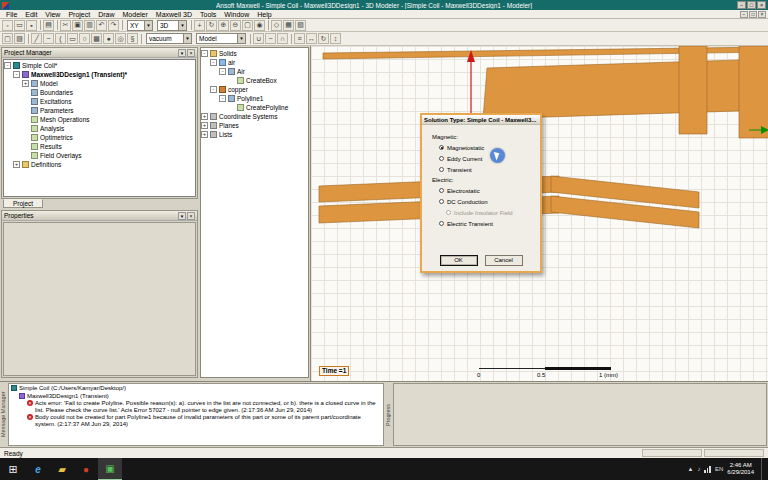 This screenshot has height=480, width=768. I want to click on radio-transient: Transient, so click(486, 170).